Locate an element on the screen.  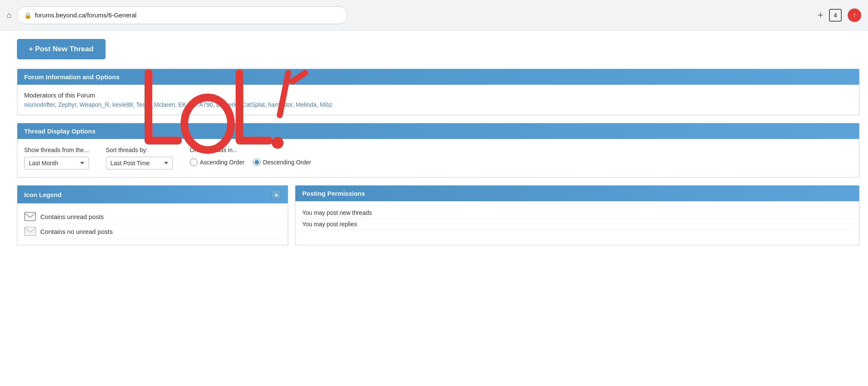
descending-radio is located at coordinates (257, 162).